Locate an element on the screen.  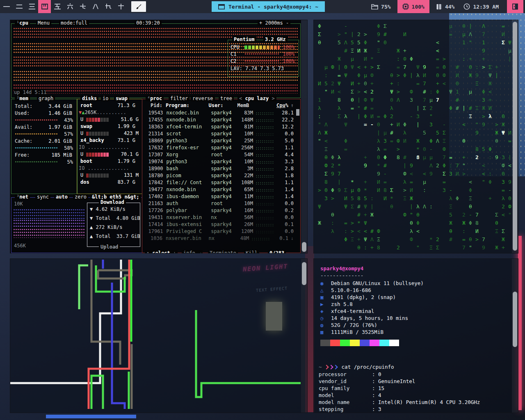
proc-kill-button: Kill is located at coordinates (252, 252).